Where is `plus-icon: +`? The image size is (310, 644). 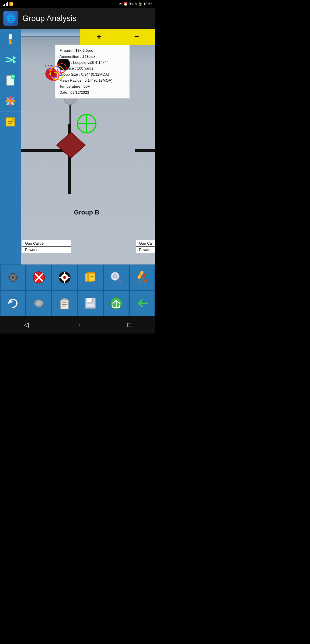 plus-icon: + is located at coordinates (99, 37).